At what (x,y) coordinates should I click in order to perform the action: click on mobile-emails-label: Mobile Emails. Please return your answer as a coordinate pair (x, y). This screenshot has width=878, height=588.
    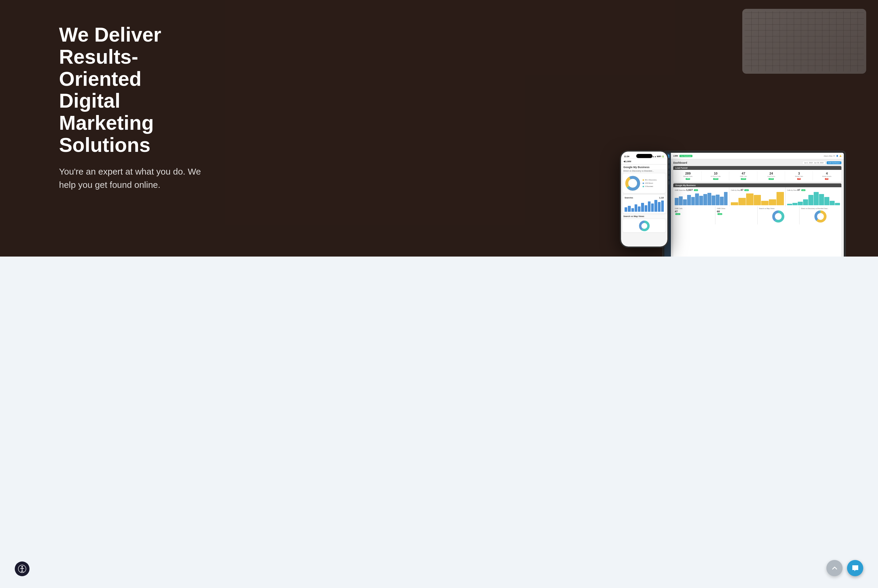
    Looking at the image, I should click on (827, 176).